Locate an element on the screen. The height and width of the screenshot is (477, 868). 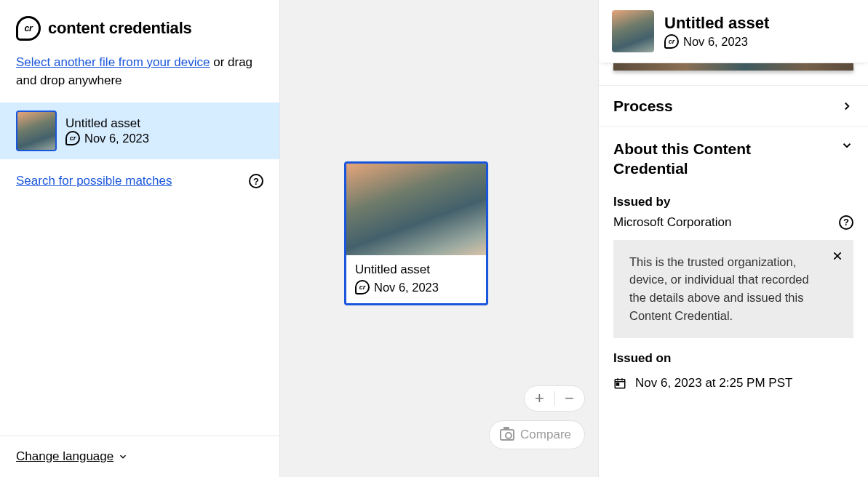
about-section: About this Content Credential is located at coordinates (733, 154).